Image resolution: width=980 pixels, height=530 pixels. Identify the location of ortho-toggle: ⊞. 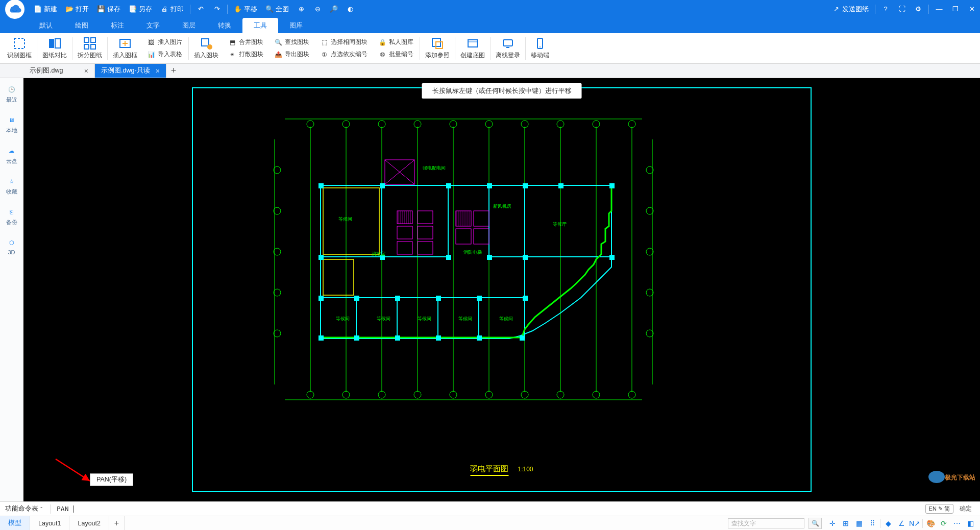
(846, 523).